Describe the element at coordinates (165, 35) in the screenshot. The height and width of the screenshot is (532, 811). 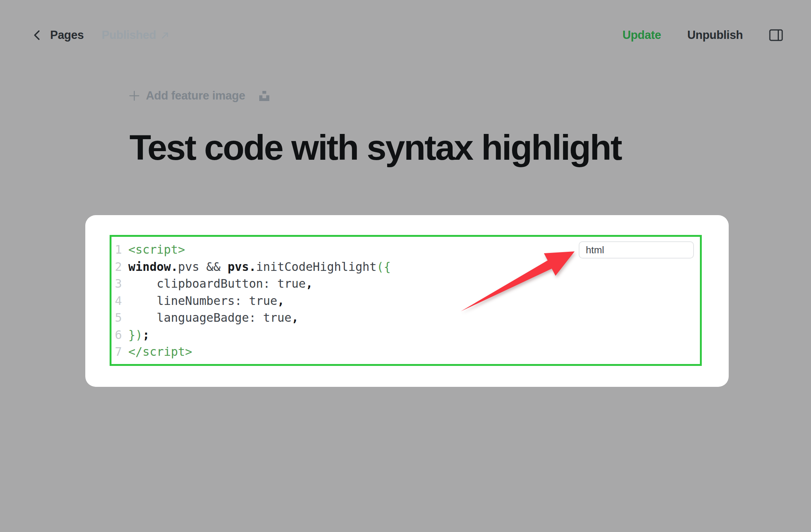
I see `external-link-arrow-icon` at that location.